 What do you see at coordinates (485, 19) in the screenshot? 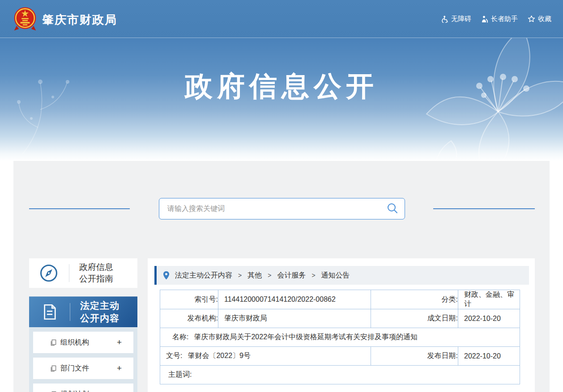
I see `elder-person-icon` at bounding box center [485, 19].